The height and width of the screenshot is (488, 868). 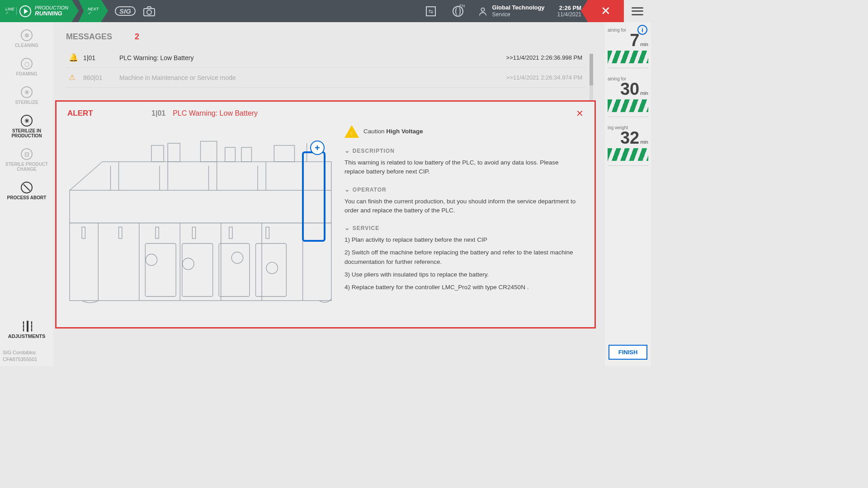 I want to click on language-icon: EN, so click(x=458, y=11).